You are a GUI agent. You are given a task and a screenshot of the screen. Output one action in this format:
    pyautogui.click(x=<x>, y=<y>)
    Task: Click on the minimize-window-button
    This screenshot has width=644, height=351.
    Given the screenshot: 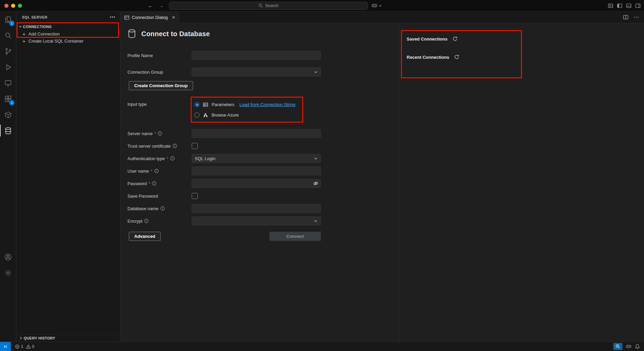 What is the action you would take?
    pyautogui.click(x=13, y=6)
    